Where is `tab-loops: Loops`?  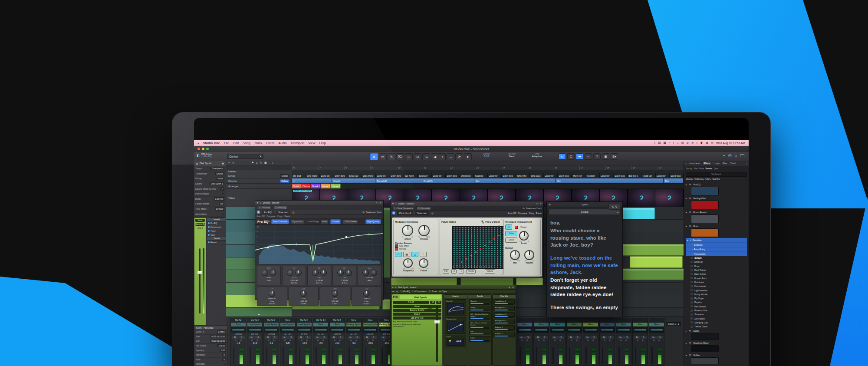 tab-loops: Loops is located at coordinates (717, 163).